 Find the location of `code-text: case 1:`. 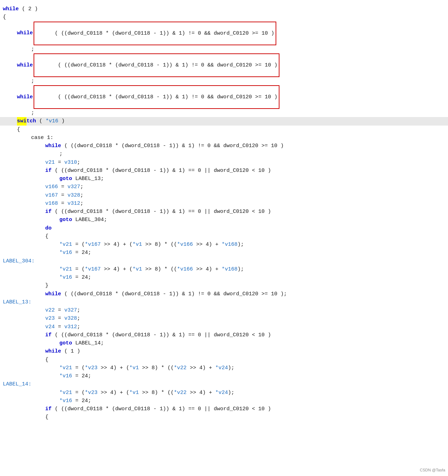

code-text: case 1: is located at coordinates (42, 138).